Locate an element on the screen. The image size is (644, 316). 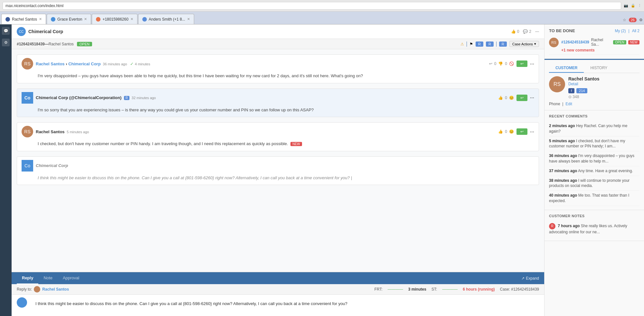
sidebar-icon-chat: 💬 is located at coordinates (6, 31).